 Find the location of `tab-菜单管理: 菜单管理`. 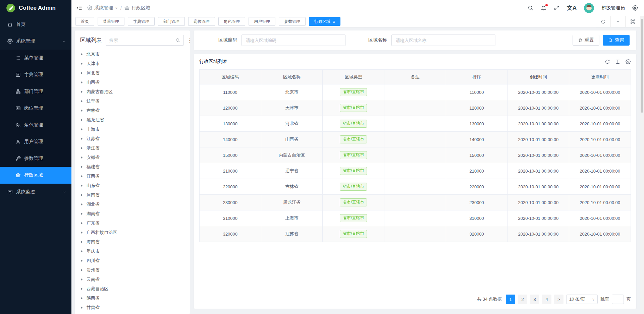

tab-菜单管理: 菜单管理 is located at coordinates (111, 21).